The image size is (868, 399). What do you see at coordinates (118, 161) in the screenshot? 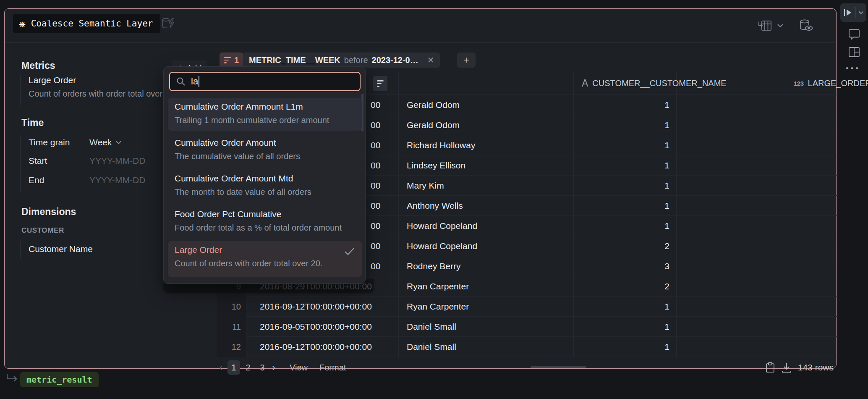
I see `start-date-input: YYYY-MM-DD` at bounding box center [118, 161].